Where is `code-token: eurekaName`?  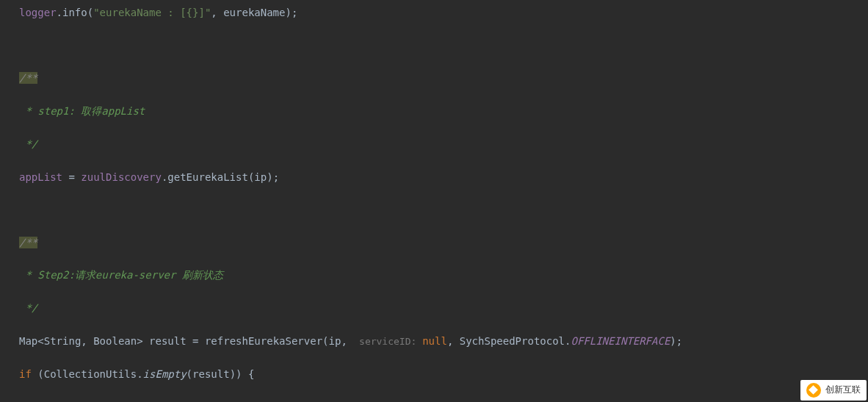 code-token: eurekaName is located at coordinates (254, 12).